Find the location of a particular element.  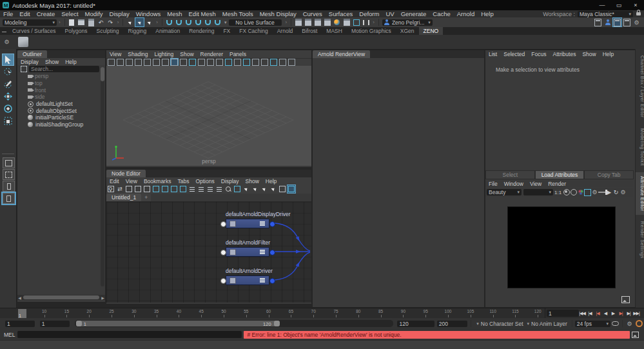

viewport-menu-item: Panels is located at coordinates (238, 54).